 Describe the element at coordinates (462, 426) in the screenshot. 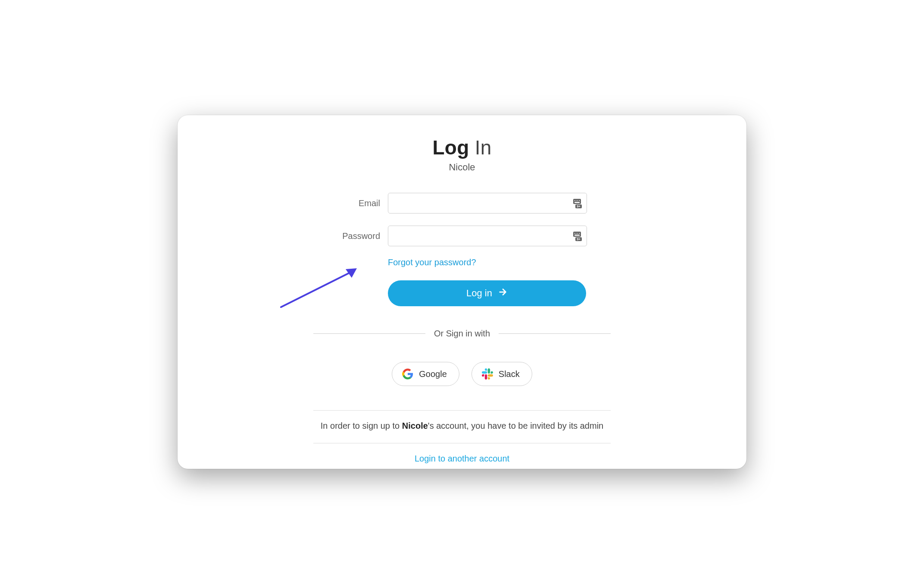

I see `invite-text: In order to sign up to Nicole's account,…` at that location.